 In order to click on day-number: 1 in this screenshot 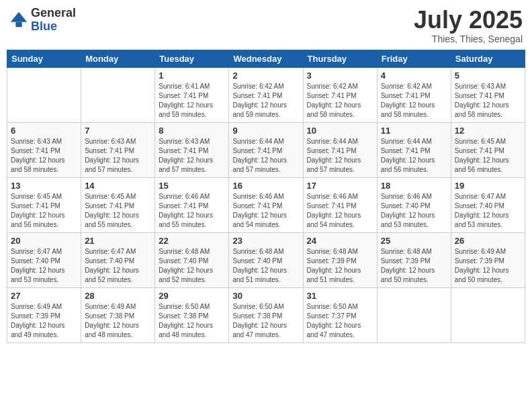, I will do `click(192, 75)`.